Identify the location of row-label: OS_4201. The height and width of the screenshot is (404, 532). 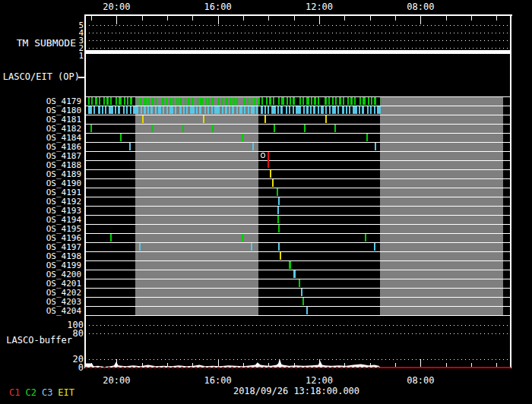
(41, 284).